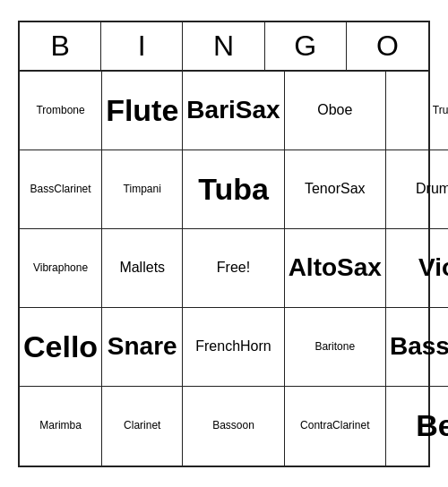 This screenshot has width=448, height=487. What do you see at coordinates (142, 111) in the screenshot?
I see `bingo-cell: Flute` at bounding box center [142, 111].